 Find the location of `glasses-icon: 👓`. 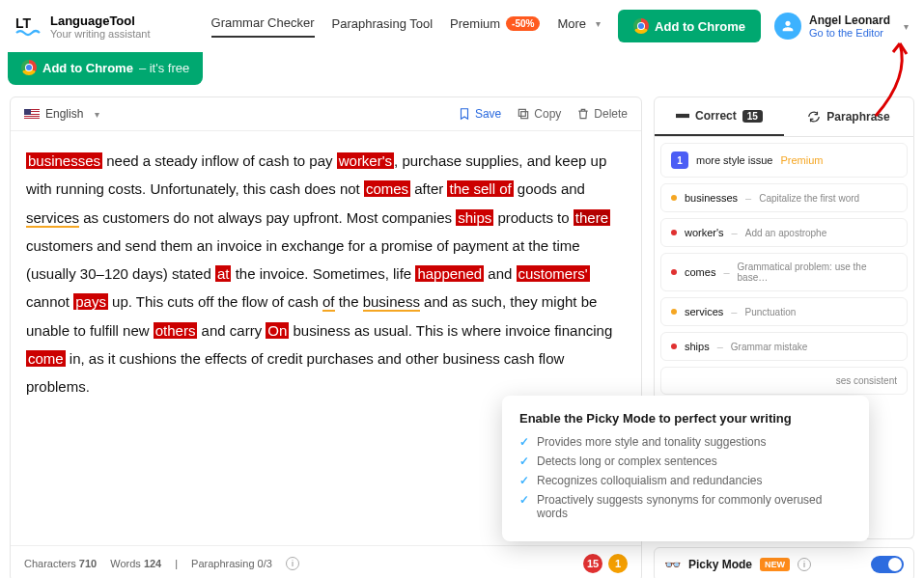

glasses-icon: 👓 is located at coordinates (672, 564).